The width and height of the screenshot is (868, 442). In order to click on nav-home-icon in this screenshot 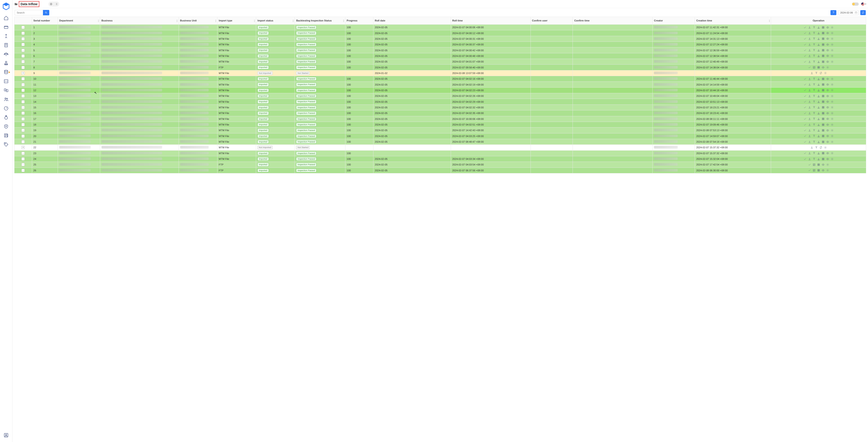, I will do `click(6, 18)`.